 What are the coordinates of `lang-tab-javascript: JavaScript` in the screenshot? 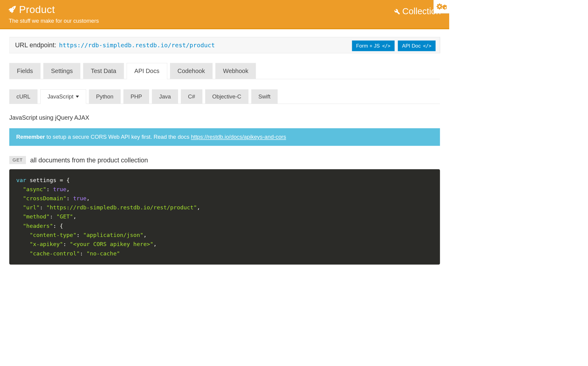 It's located at (63, 97).